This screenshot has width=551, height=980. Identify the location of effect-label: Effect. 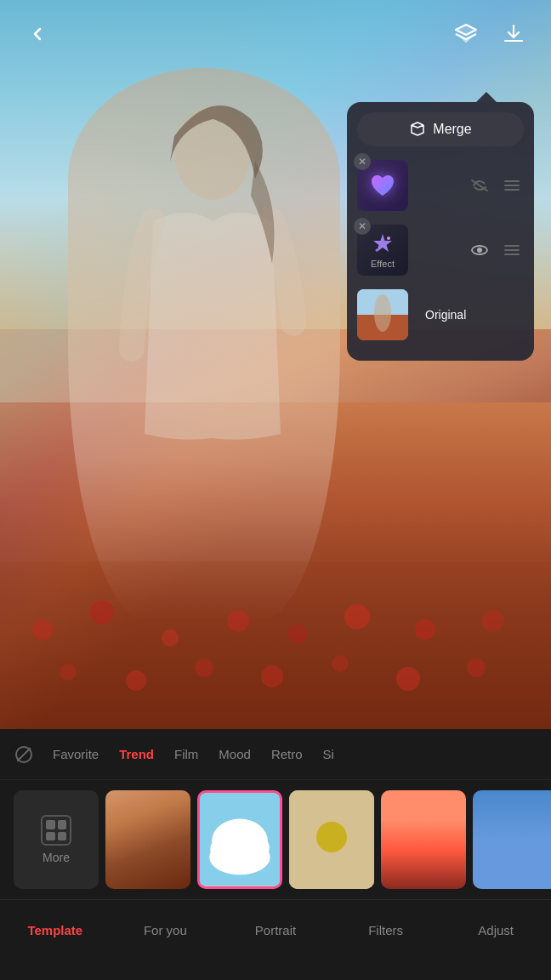
(383, 264).